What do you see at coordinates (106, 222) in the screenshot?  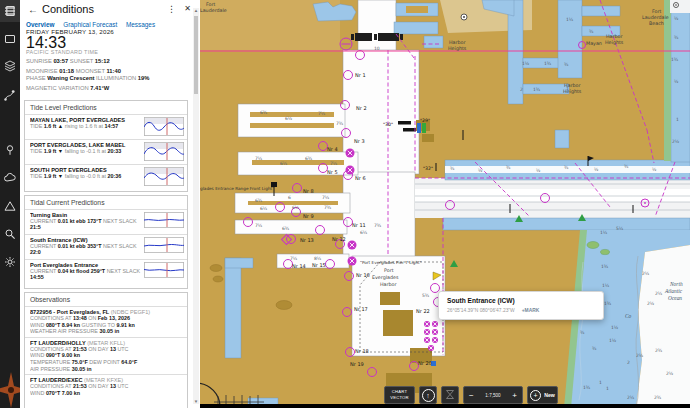 I see `current-station-row: Turning Basin CURRENT 0.01 kt ebb 173°T …` at bounding box center [106, 222].